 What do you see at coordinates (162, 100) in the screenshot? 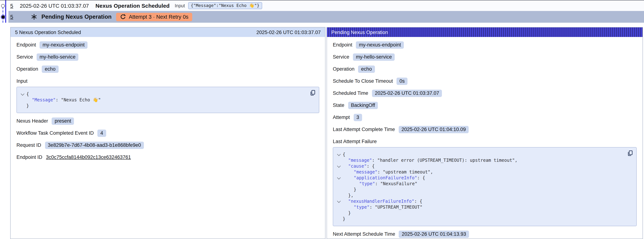
I see `input-json-lines: {"Message": "Nexus Echo 👋"}` at bounding box center [162, 100].